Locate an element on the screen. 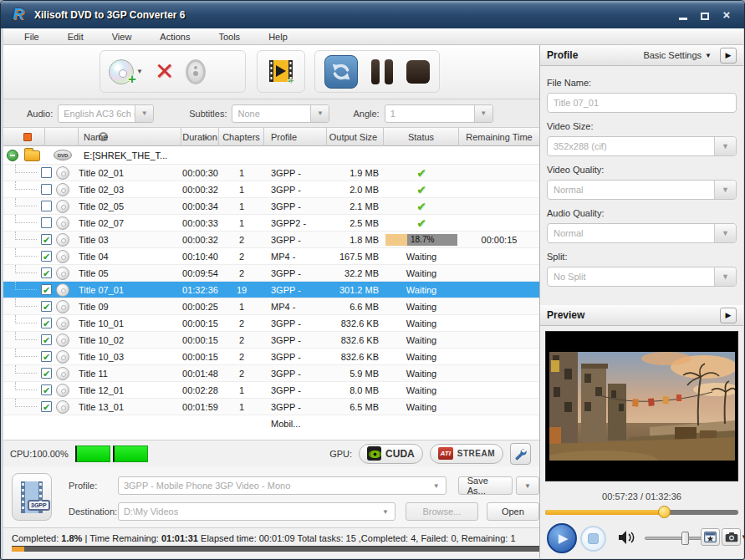 The height and width of the screenshot is (560, 745). cuda-button: CUDA is located at coordinates (391, 454).